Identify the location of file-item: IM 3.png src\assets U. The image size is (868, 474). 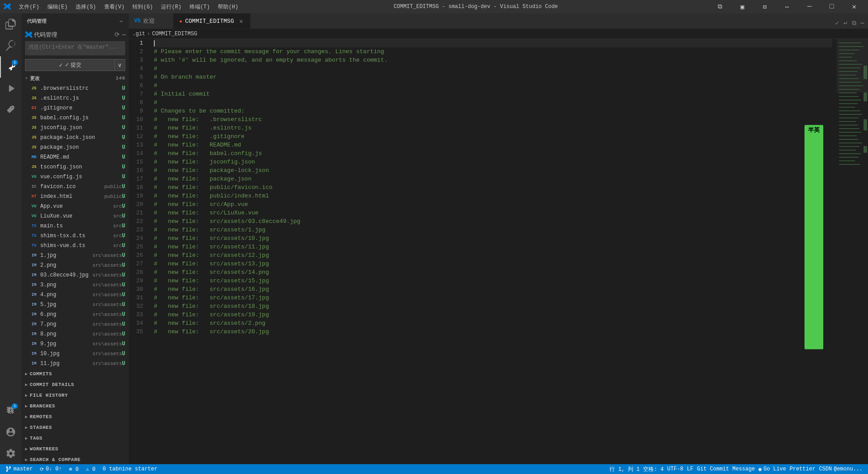
(75, 285).